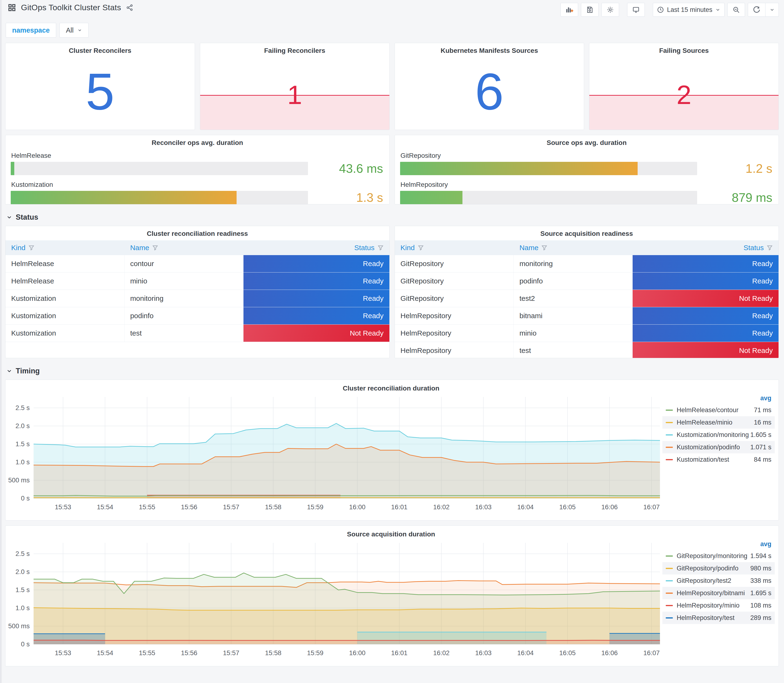 The width and height of the screenshot is (784, 683). I want to click on svg-text: 0 s, so click(25, 498).